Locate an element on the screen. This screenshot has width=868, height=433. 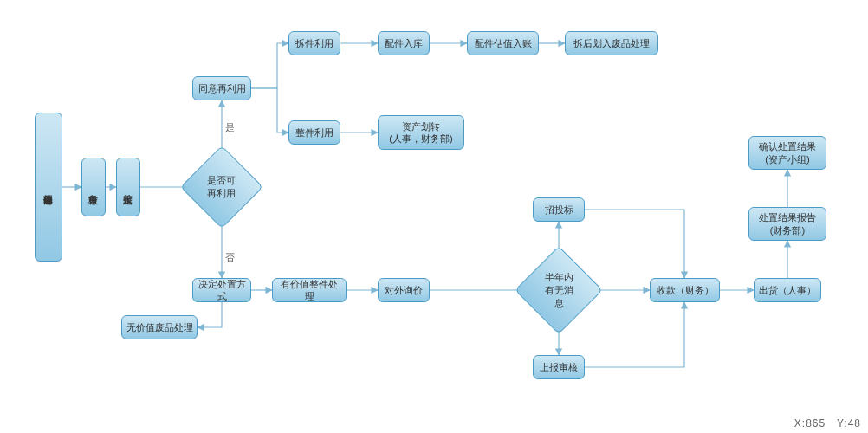
decision-half-year-news: 半年内有无消息 is located at coordinates (559, 290).